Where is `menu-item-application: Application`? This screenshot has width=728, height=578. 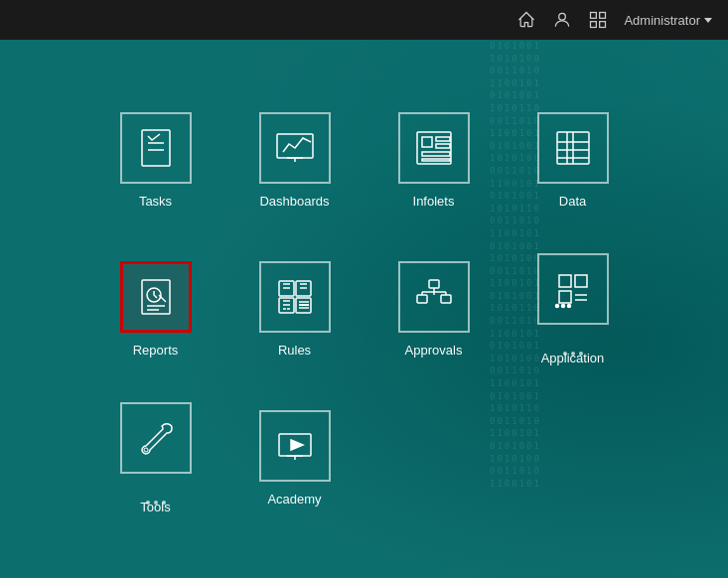
menu-item-application: Application is located at coordinates (573, 309).